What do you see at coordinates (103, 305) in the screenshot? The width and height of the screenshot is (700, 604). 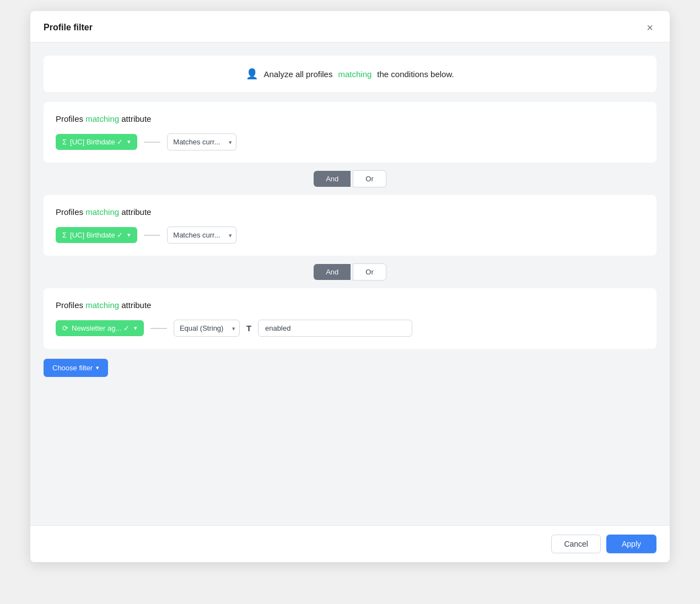 I see `filter-3-matching: matching` at bounding box center [103, 305].